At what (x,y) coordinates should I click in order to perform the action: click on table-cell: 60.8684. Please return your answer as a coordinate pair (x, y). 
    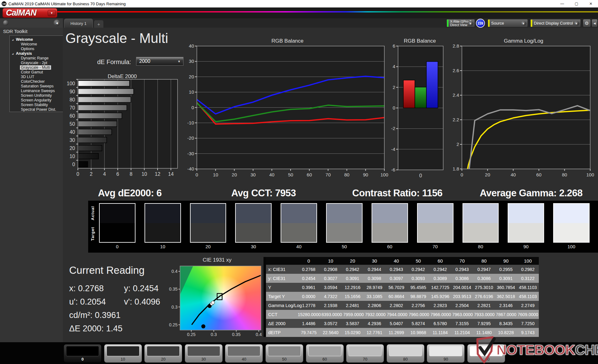
    Looking at the image, I should click on (396, 296).